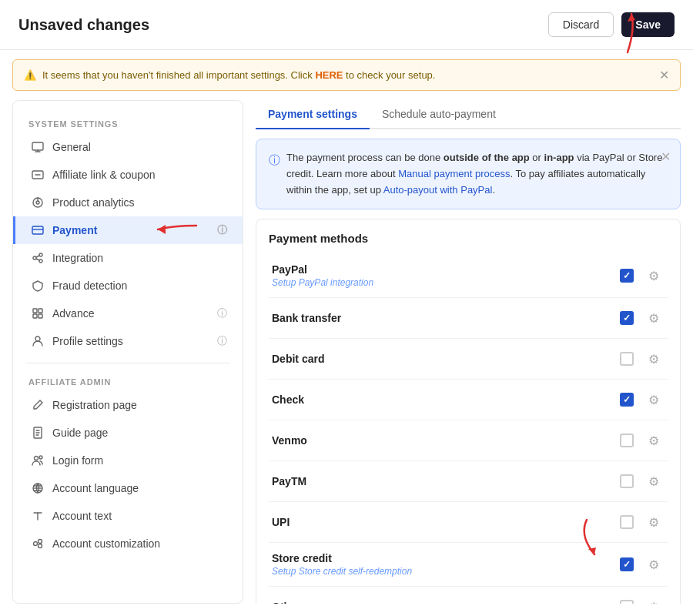 The width and height of the screenshot is (693, 616). Describe the element at coordinates (128, 175) in the screenshot. I see `sidebar-item-affiliate-link: Affiliate link & coupon` at that location.